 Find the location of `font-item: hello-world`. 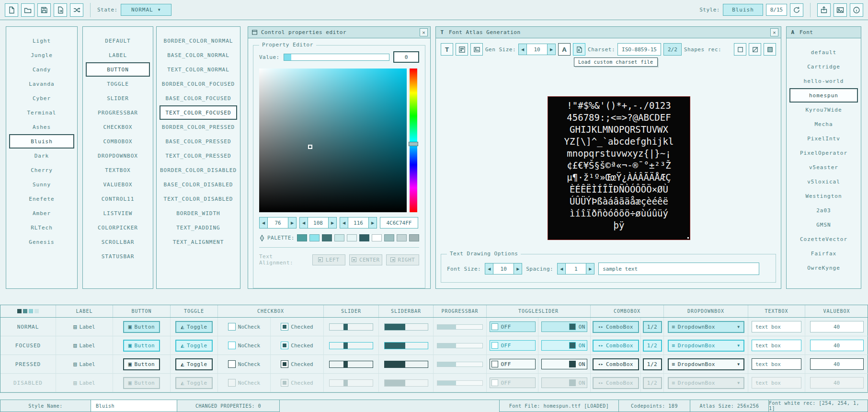

font-item: hello-world is located at coordinates (824, 81).